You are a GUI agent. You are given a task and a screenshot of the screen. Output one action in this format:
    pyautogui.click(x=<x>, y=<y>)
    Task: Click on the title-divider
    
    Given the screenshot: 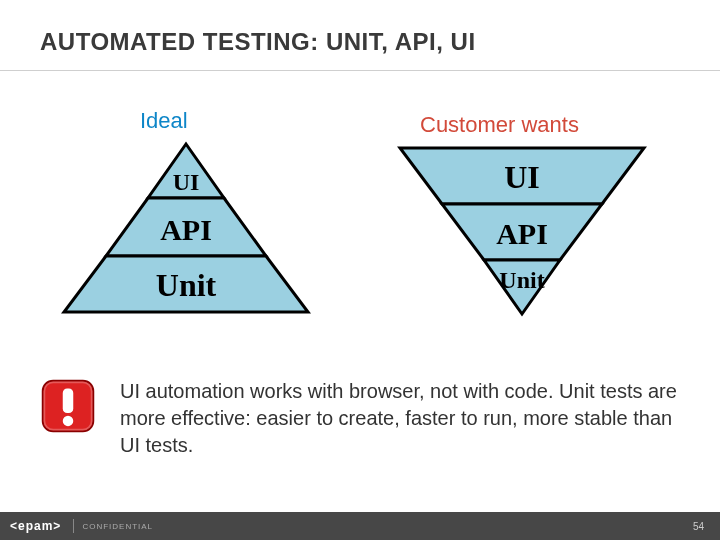 What is the action you would take?
    pyautogui.click(x=360, y=70)
    